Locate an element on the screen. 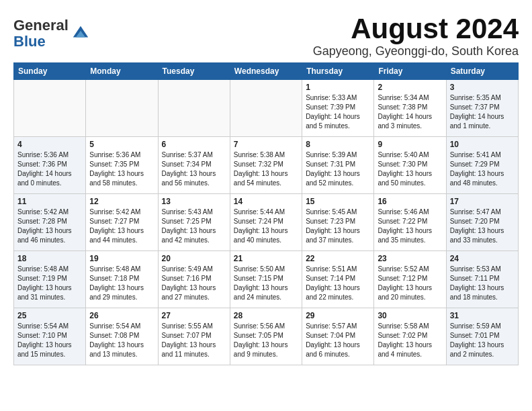 The image size is (532, 411). day-number: 25 is located at coordinates (50, 316).